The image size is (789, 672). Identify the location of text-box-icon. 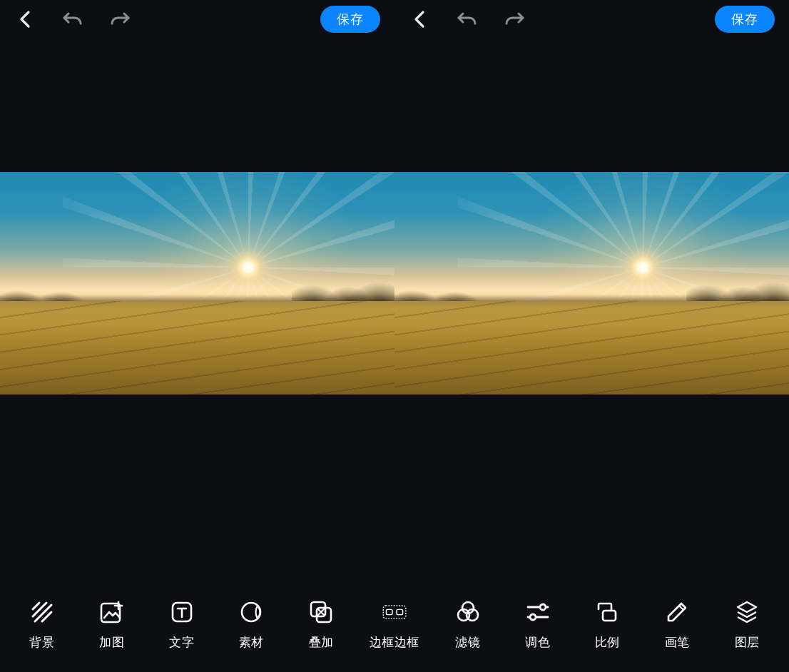
(182, 612).